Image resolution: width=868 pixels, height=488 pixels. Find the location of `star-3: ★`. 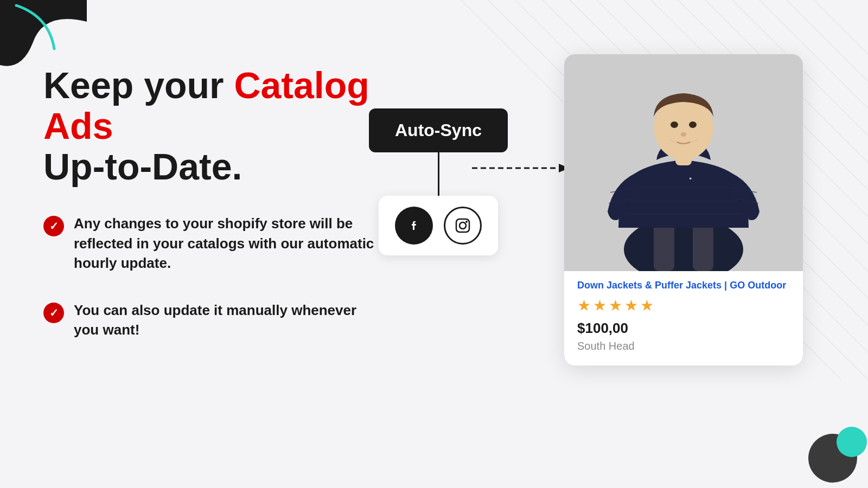

star-3: ★ is located at coordinates (615, 306).